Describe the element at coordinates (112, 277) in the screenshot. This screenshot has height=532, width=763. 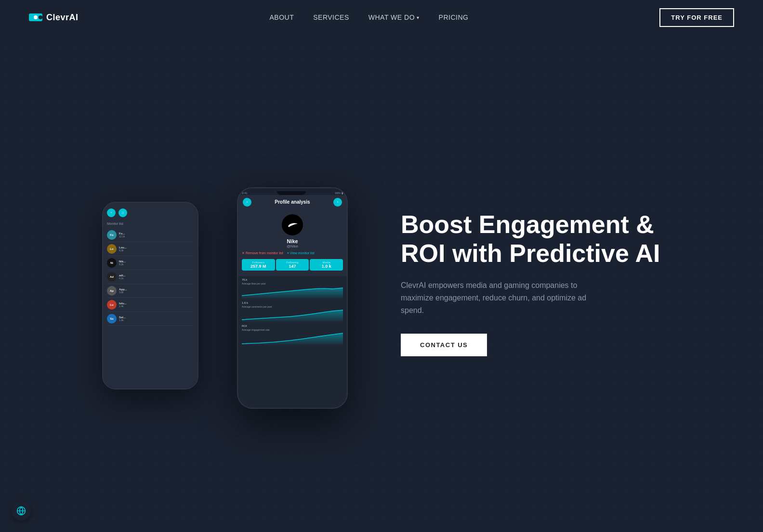
I see `avatar: Ad` at that location.